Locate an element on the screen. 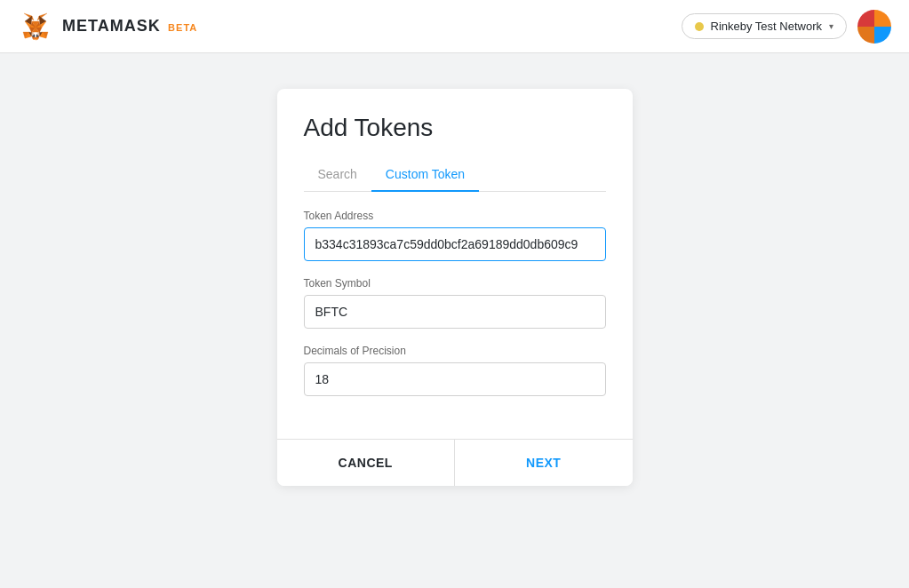  app-name-label: METAMASK BETA is located at coordinates (130, 27).